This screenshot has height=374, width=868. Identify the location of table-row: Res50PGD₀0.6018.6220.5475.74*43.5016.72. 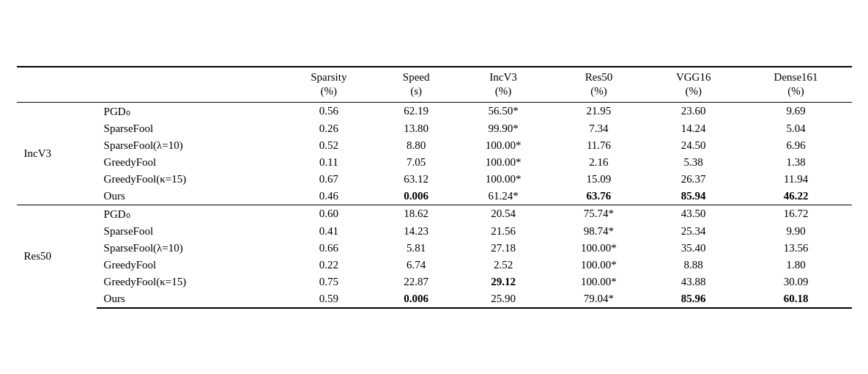
(434, 214).